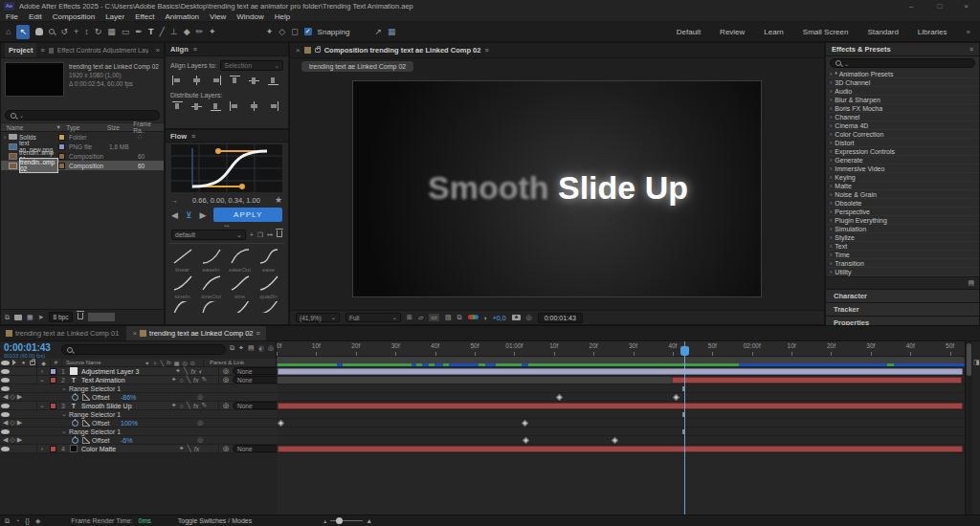 This screenshot has width=980, height=526. Describe the element at coordinates (174, 215) in the screenshot. I see `prev-preset-icon: ◀` at that location.